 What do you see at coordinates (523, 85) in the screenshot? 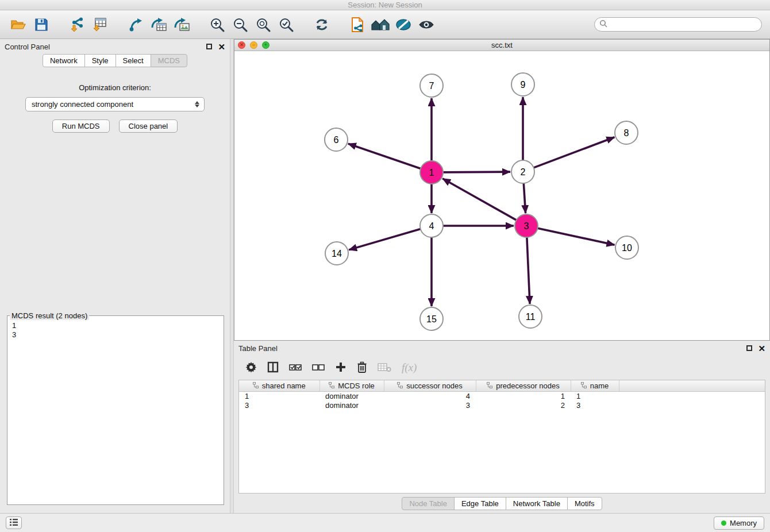
I see `node-label: 9` at bounding box center [523, 85].